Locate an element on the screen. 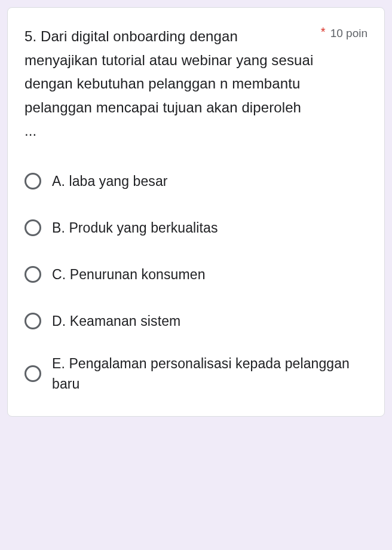 The image size is (392, 550). points-label: 10 poin is located at coordinates (349, 33).